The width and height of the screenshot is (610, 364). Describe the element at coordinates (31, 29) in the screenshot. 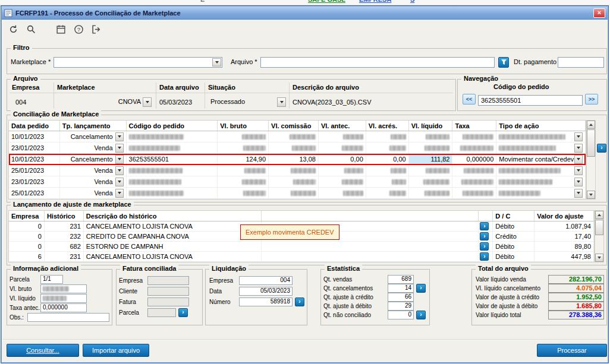

I see `search-button` at that location.